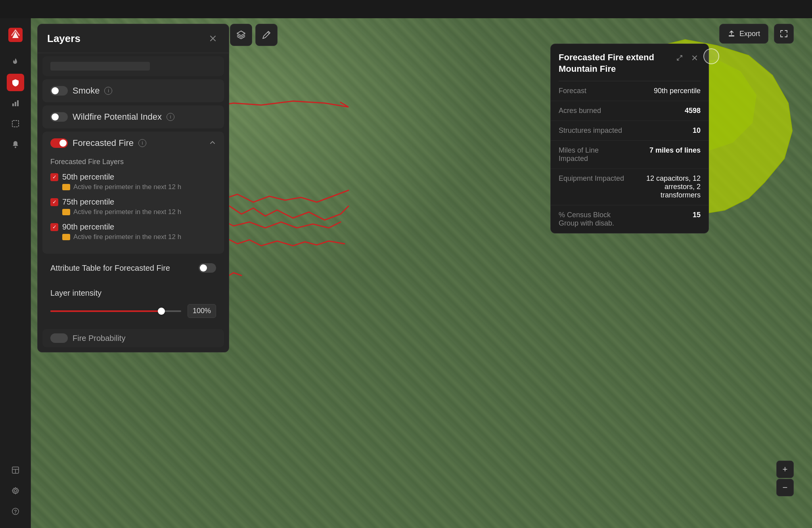 This screenshot has height=528, width=812. I want to click on zoom-out-icon: −, so click(785, 488).